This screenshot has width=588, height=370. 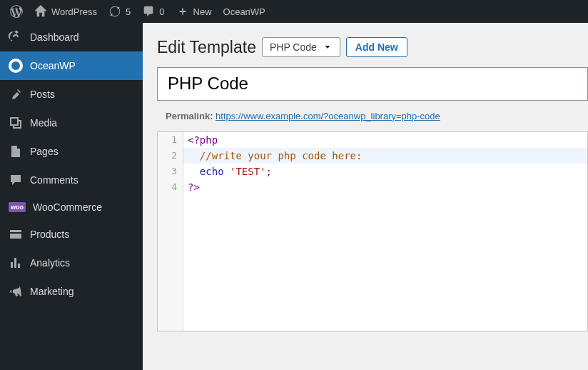 I want to click on page-title: Edit Template, so click(x=207, y=47).